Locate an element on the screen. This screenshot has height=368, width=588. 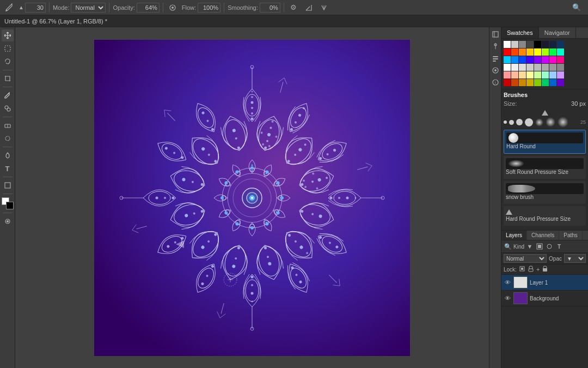
shape-tool is located at coordinates (8, 185).